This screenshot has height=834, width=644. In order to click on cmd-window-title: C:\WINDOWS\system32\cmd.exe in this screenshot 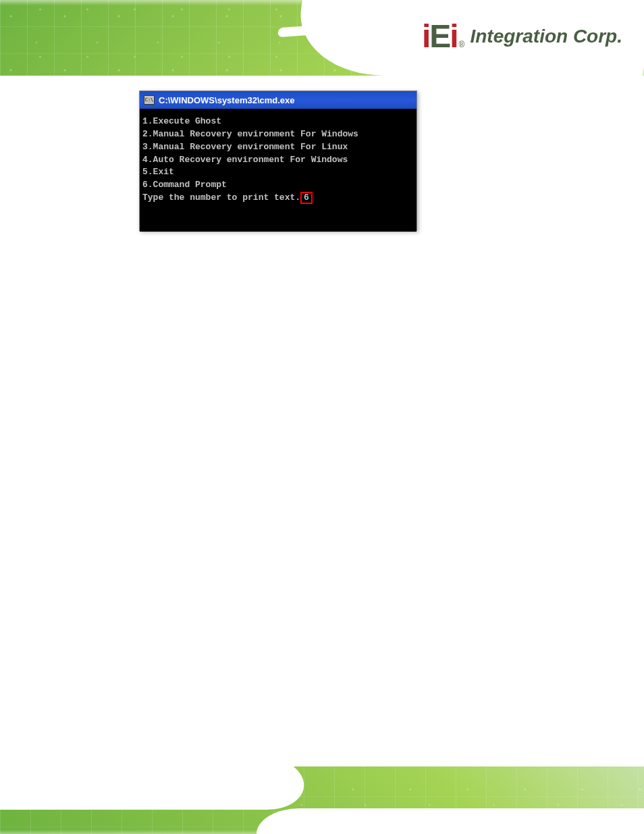, I will do `click(227, 100)`.